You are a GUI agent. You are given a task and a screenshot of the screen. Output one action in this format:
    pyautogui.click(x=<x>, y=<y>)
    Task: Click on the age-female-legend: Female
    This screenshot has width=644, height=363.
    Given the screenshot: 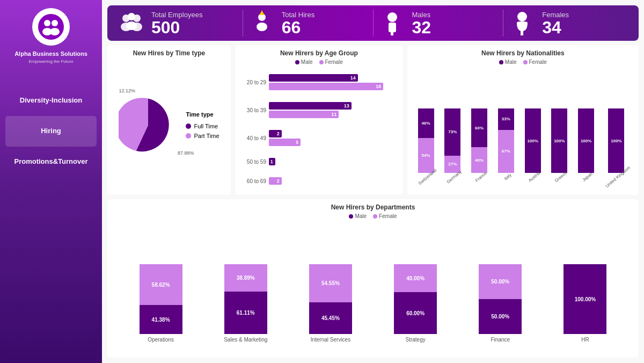 What is the action you would take?
    pyautogui.click(x=331, y=62)
    